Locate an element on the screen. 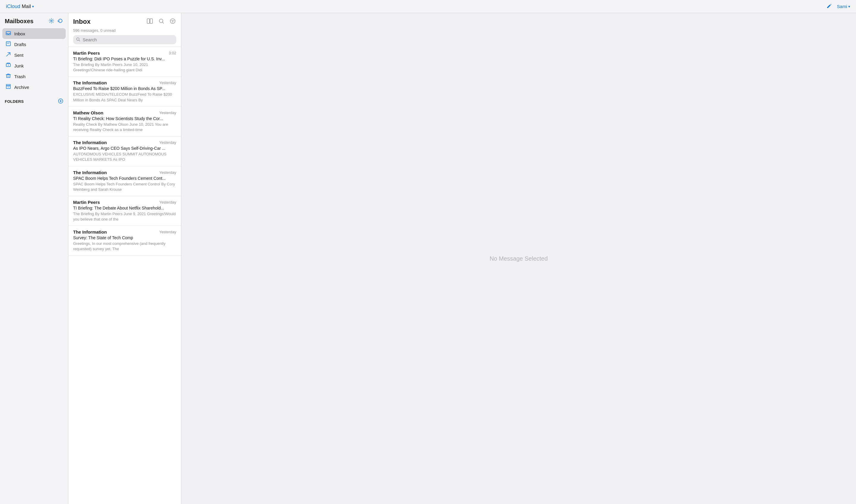  email-preview: SPAC Boom Helps Tech Founders Cement Con… is located at coordinates (125, 187).